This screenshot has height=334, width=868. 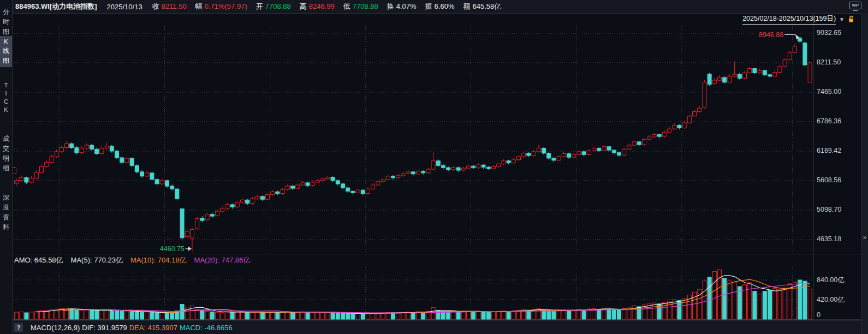 I want to click on expand-panel-button: », so click(x=865, y=237).